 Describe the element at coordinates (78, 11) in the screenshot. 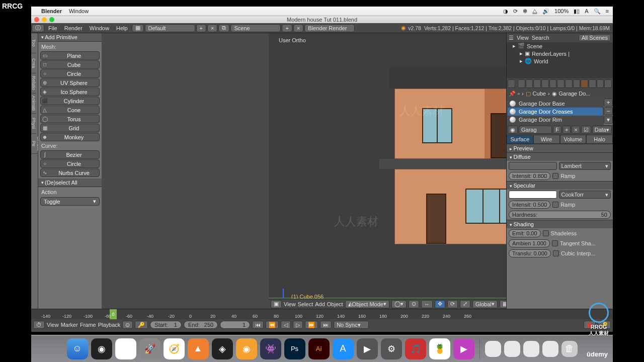

I see `window-menu: Window` at that location.